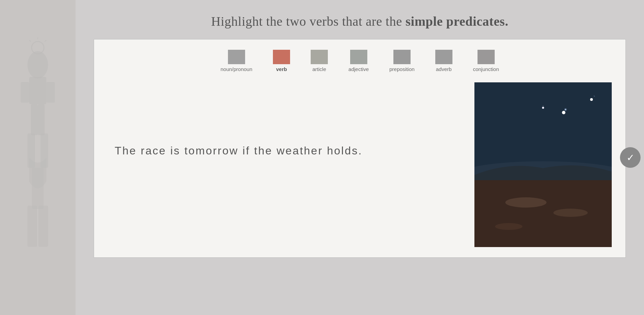 Image resolution: width=644 pixels, height=315 pixels. I want to click on legend-color-adjective, so click(359, 57).